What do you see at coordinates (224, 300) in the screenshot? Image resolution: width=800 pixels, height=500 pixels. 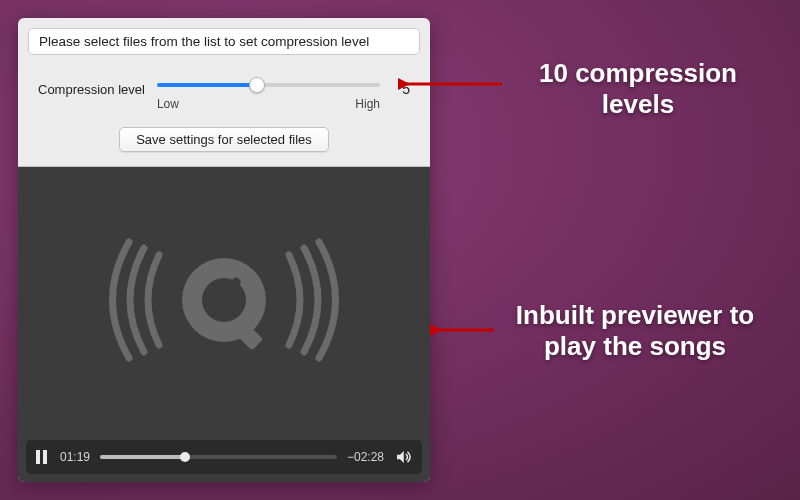 I see `quicktime-icon` at bounding box center [224, 300].